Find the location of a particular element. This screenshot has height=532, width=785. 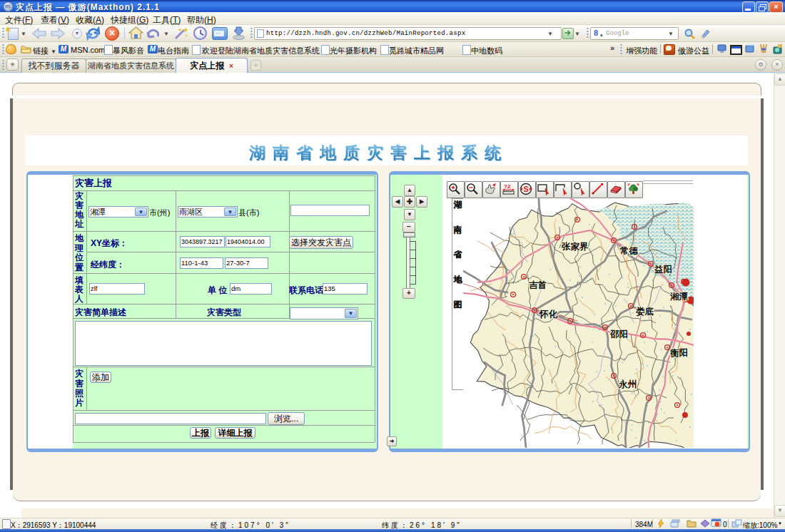

svg-text: ?2 is located at coordinates (507, 187).